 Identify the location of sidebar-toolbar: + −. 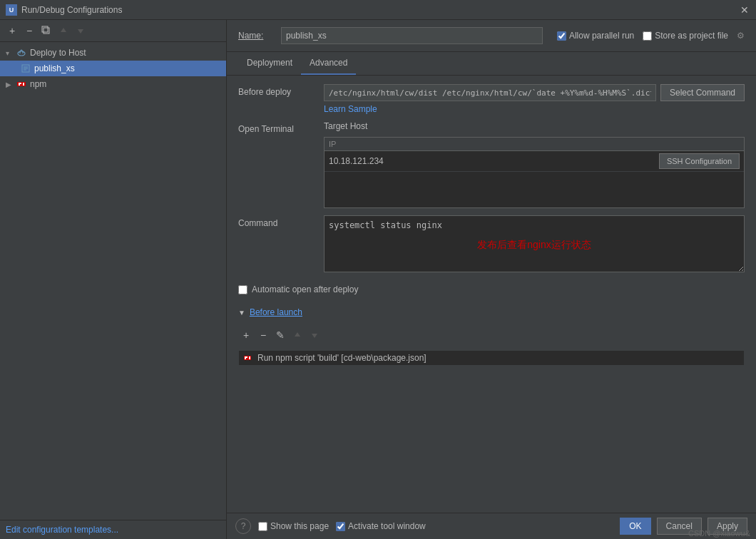
(113, 31).